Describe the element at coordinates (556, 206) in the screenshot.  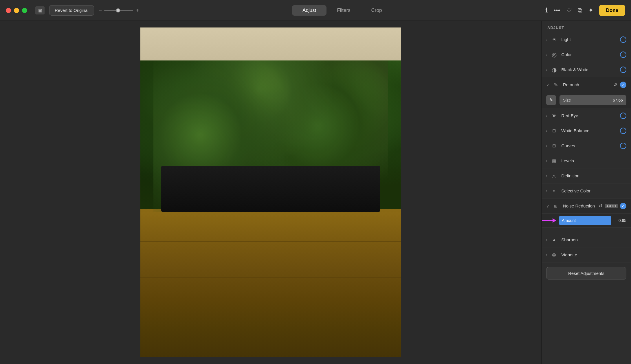
I see `noise-icon: ⊞` at that location.